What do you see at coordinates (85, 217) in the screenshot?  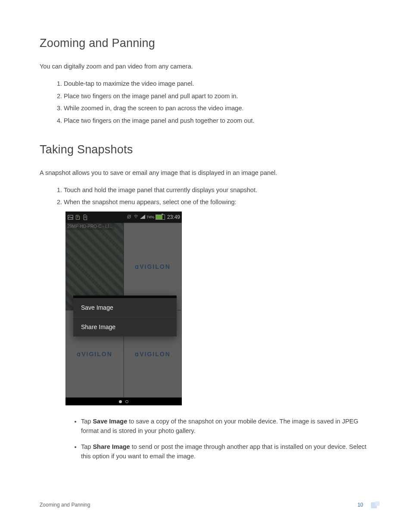 I see `document-icon` at bounding box center [85, 217].